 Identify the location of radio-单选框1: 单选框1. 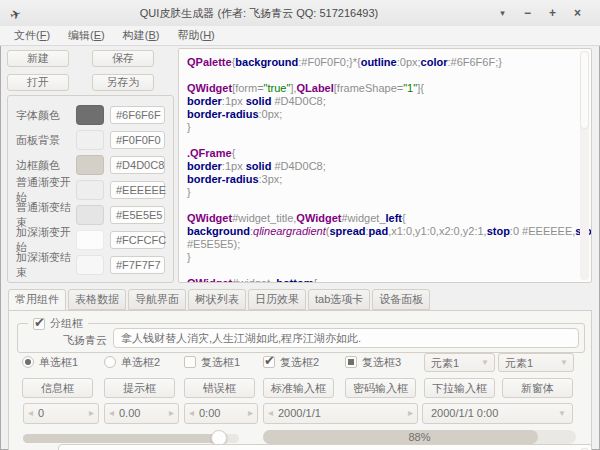
(50, 362).